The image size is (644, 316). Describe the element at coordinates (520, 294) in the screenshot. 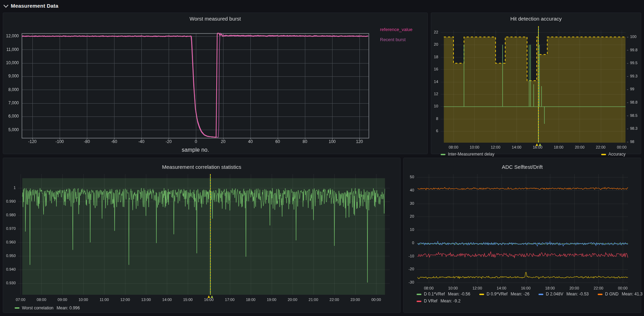

I see `legend-mean-value: Mean: -26` at that location.